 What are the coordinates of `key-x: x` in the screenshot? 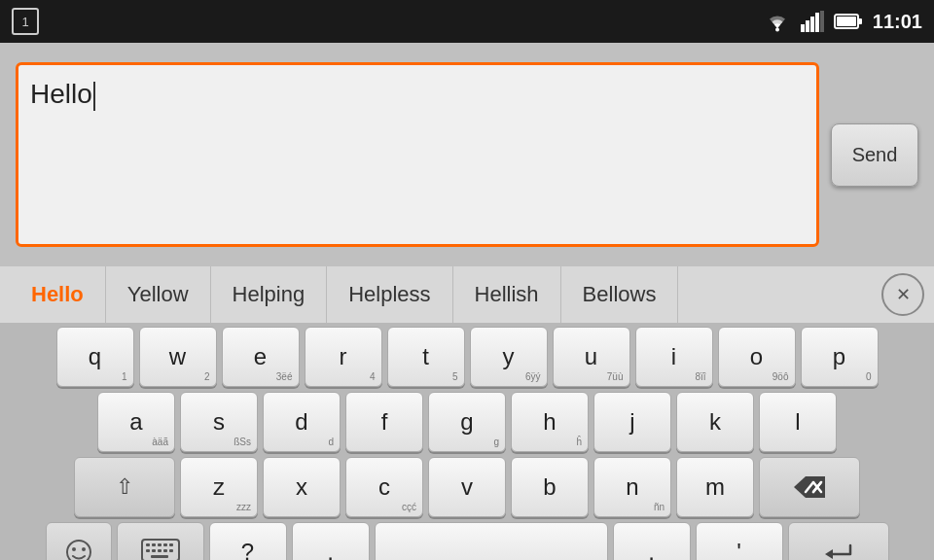 It's located at (302, 487).